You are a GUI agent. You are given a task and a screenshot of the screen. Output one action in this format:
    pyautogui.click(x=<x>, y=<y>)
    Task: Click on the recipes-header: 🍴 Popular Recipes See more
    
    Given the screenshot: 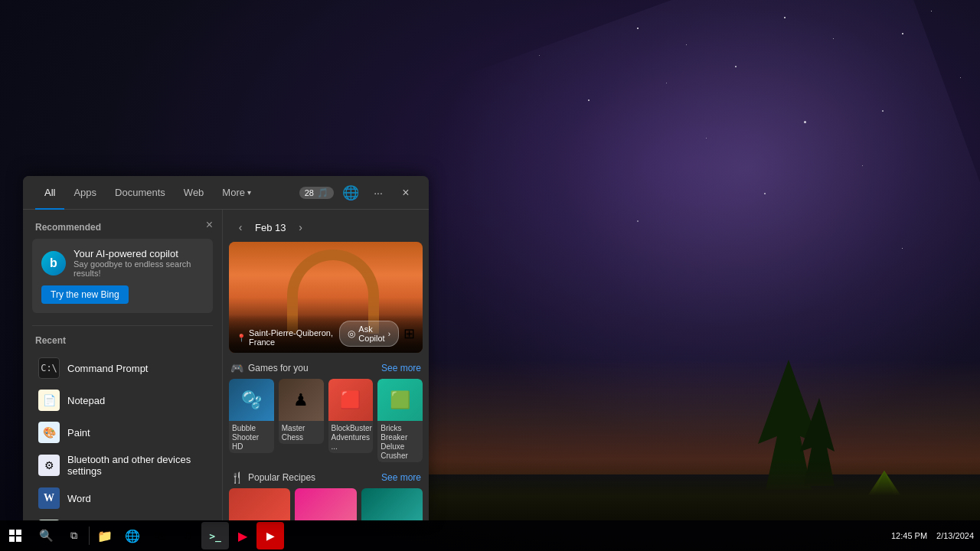 What is the action you would take?
    pyautogui.click(x=326, y=478)
    